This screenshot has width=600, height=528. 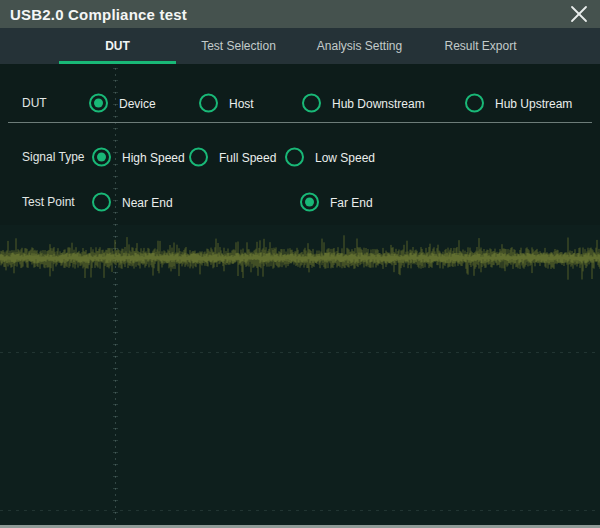 I want to click on tab-result-export: Result Export, so click(x=480, y=46).